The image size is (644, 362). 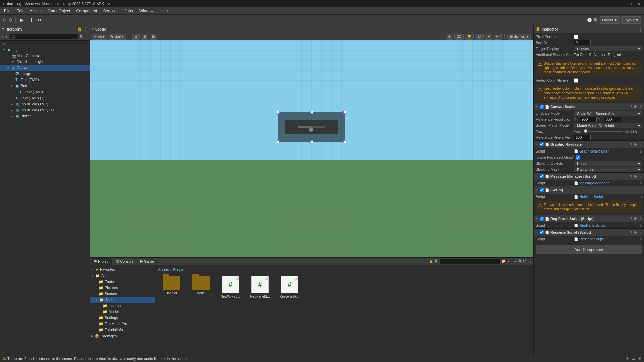 I want to click on file-item-regpanel-script: # RegPanelS..., so click(x=260, y=287).